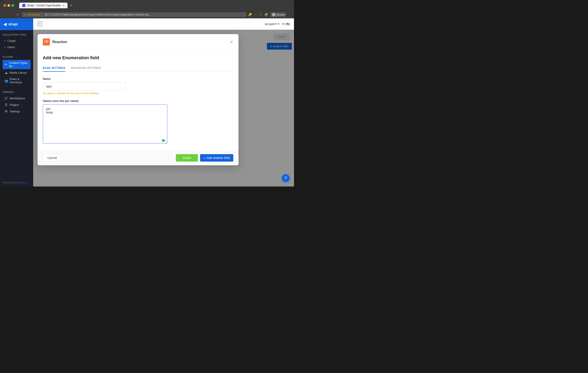 Image resolution: width=588 pixels, height=373 pixels. What do you see at coordinates (40, 24) in the screenshot?
I see `back-nav-btn: ←` at bounding box center [40, 24].